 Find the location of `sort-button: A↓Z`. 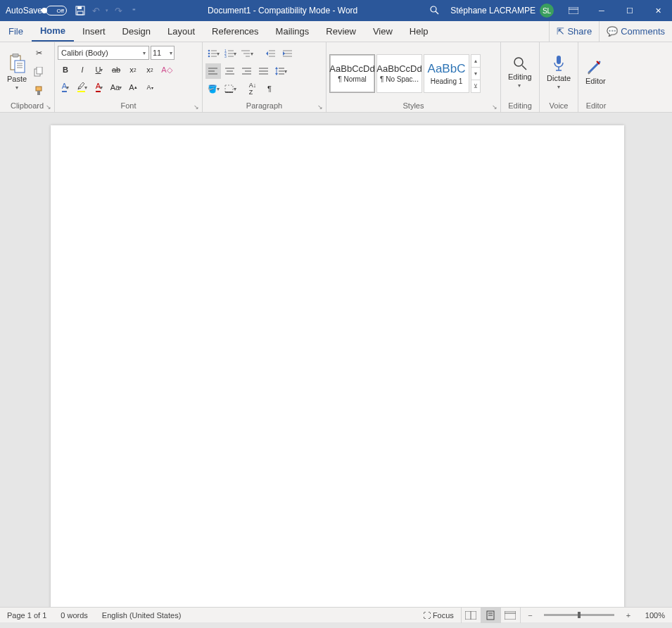

sort-button: A↓Z is located at coordinates (253, 89).